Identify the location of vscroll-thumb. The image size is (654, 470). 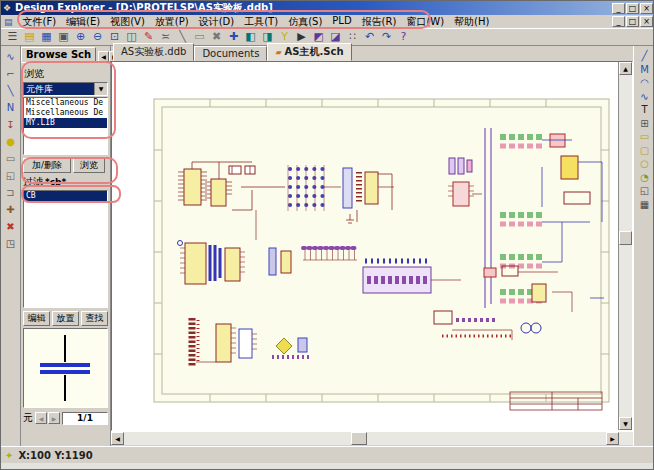
(626, 238).